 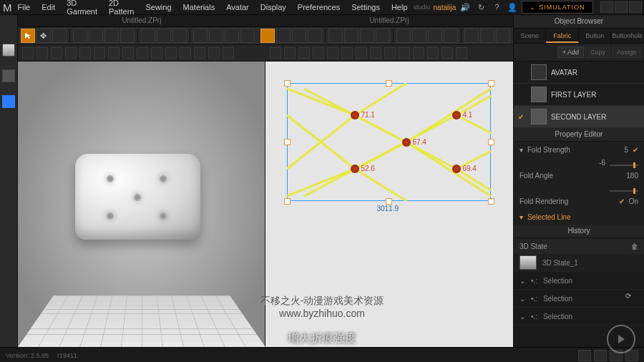 I want to click on layer-second: ✔SECOND LAYER, so click(x=579, y=117).